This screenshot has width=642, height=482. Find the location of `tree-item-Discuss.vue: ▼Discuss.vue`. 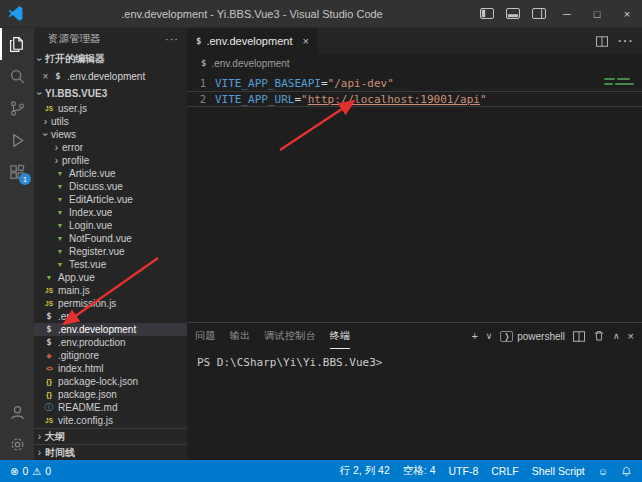

tree-item-Discuss.vue: ▼Discuss.vue is located at coordinates (110, 186).